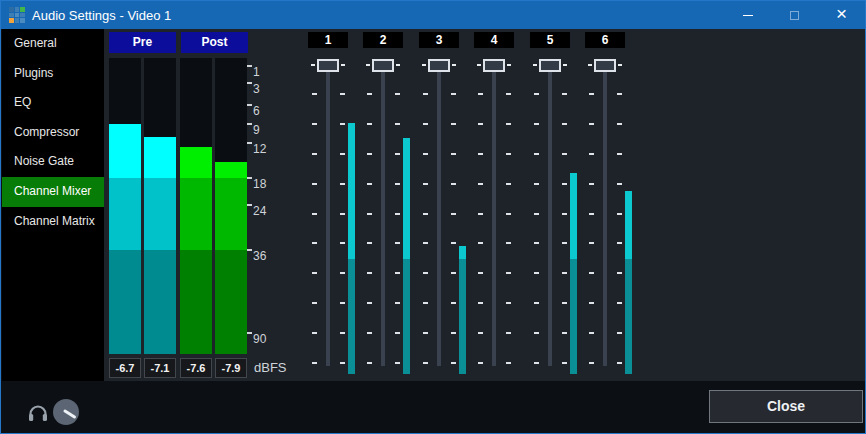  Describe the element at coordinates (550, 40) in the screenshot. I see `channel-number: 5` at that location.